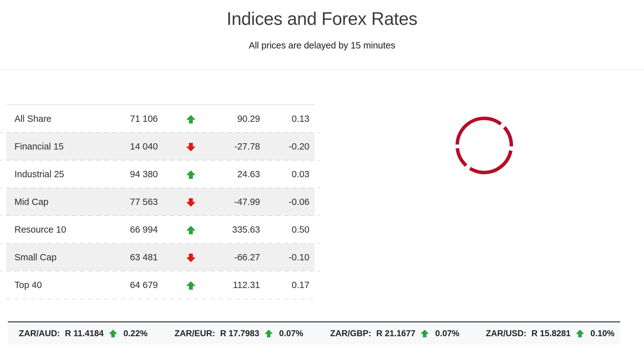  Describe the element at coordinates (58, 147) in the screenshot. I see `index-name: Financial 15` at that location.